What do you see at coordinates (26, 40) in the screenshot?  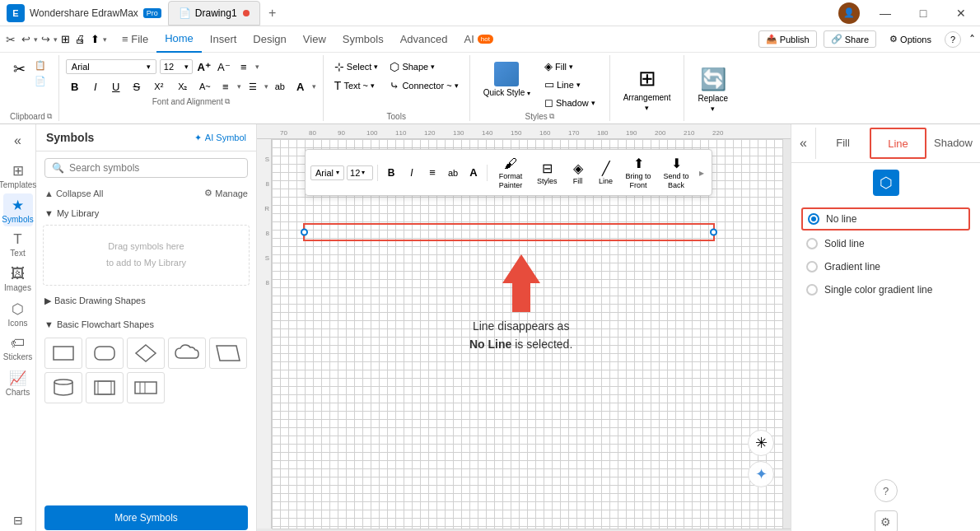 I see `qa-undo: ↩` at bounding box center [26, 40].